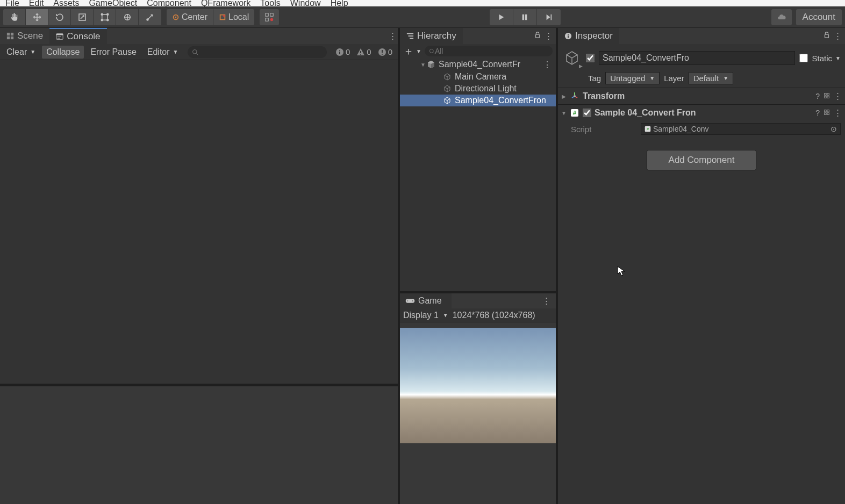 This screenshot has width=845, height=504. What do you see at coordinates (741, 129) in the screenshot?
I see `script-object-field: # Sample04_Conv ⊙` at bounding box center [741, 129].